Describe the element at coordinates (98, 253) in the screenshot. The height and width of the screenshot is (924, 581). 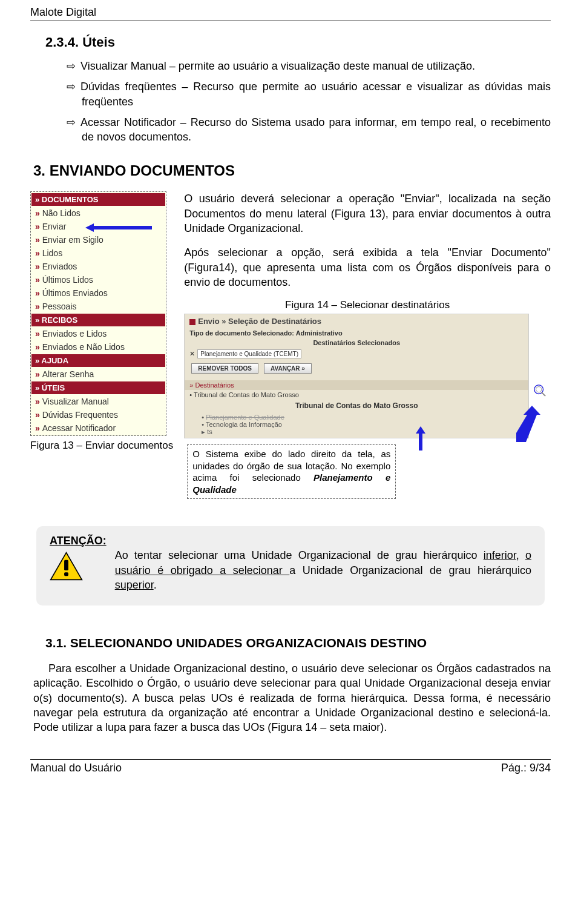
I see `sidebar-item: Lidos` at that location.